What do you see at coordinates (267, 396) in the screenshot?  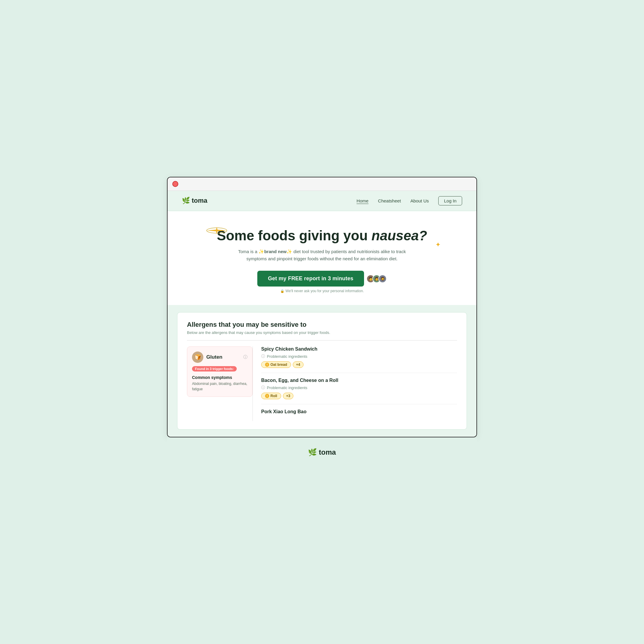 I see `tag-icon-2: !` at bounding box center [267, 396].